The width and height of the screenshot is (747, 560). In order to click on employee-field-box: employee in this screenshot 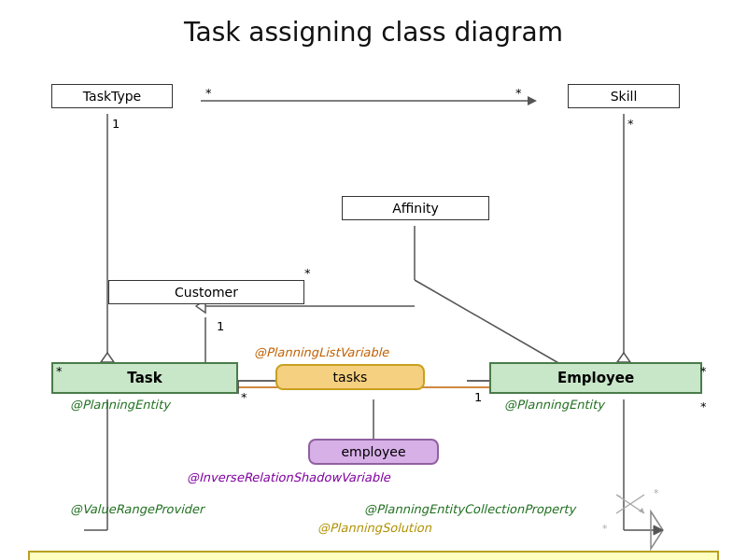, I will do `click(374, 452)`.